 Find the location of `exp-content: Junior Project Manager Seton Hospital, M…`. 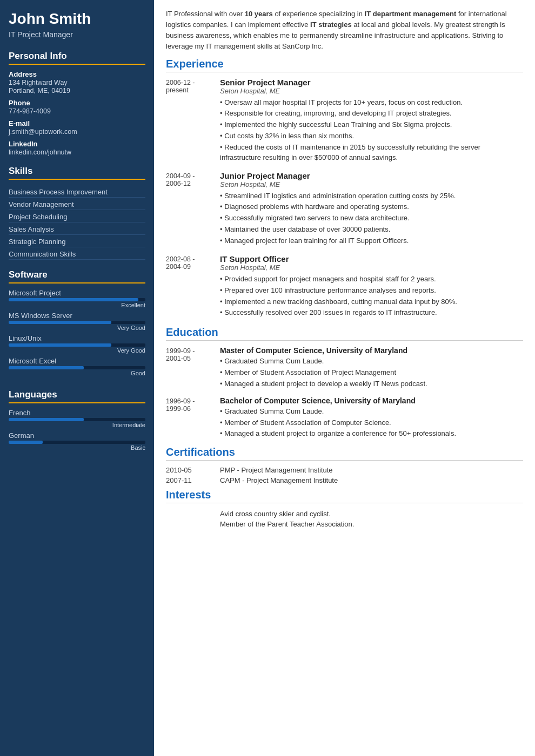

exp-content: Junior Project Manager Seton Hospital, M… is located at coordinates (372, 209).